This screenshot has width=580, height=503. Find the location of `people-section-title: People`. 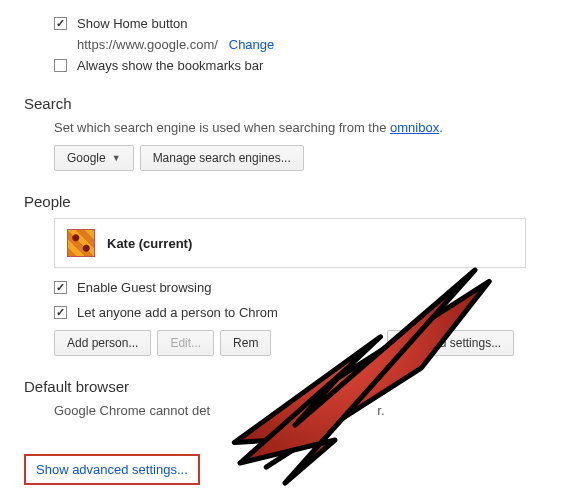

people-section-title: People is located at coordinates (290, 202).